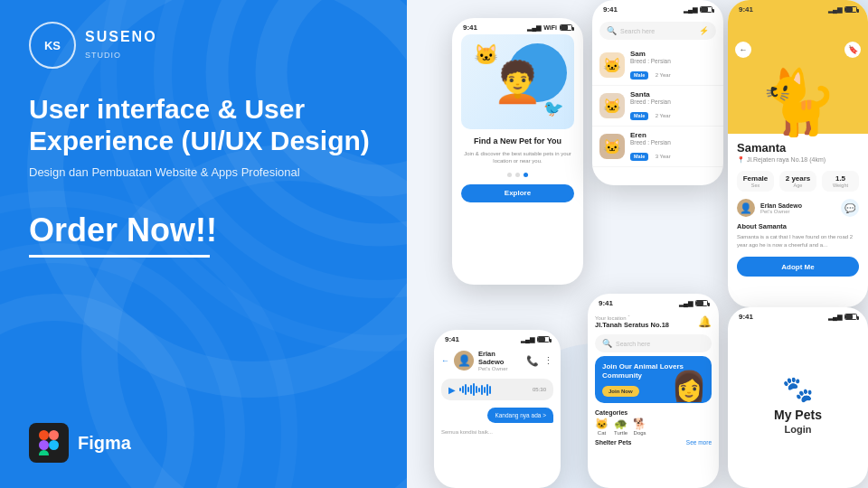 The image size is (868, 488). What do you see at coordinates (699, 443) in the screenshot?
I see `see-more-link: See more` at bounding box center [699, 443].